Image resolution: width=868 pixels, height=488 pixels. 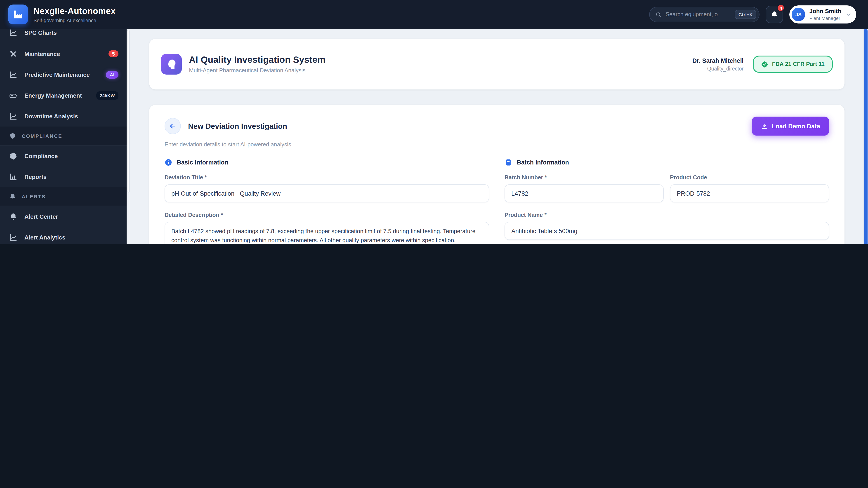 I want to click on reviewer-role: Quality_director, so click(x=718, y=68).